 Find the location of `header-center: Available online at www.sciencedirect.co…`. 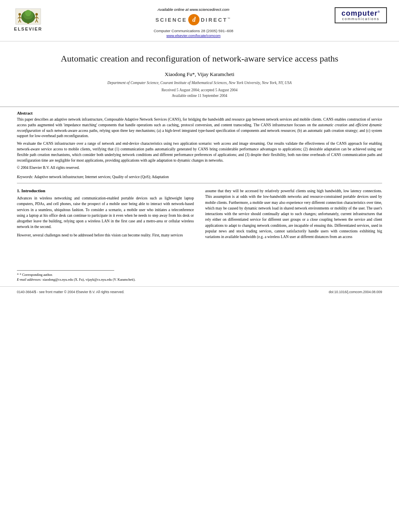

header-center: Available online at www.sciencedirect.co… is located at coordinates (193, 23).